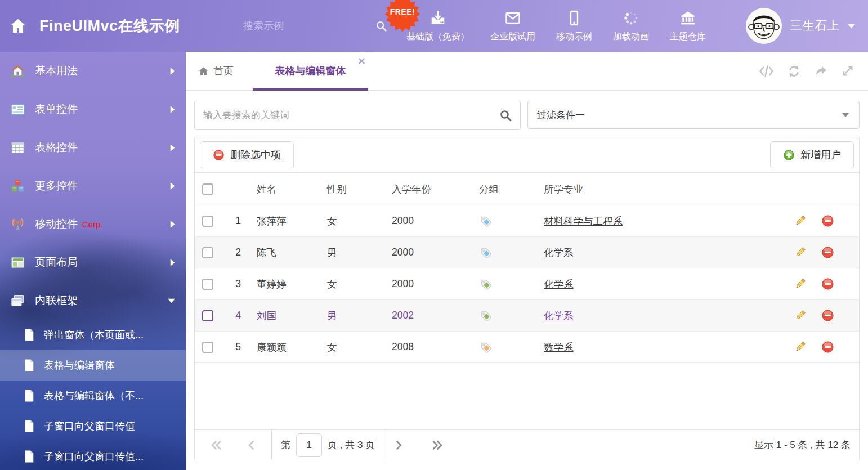  What do you see at coordinates (767, 71) in the screenshot?
I see `view-source-button` at bounding box center [767, 71].